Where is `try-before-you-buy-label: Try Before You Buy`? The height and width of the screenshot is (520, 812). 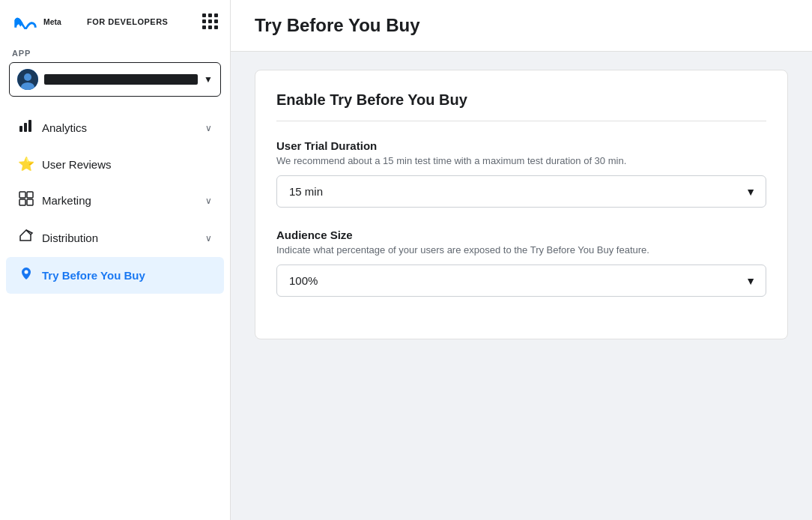
try-before-you-buy-label: Try Before You Buy is located at coordinates (127, 276).